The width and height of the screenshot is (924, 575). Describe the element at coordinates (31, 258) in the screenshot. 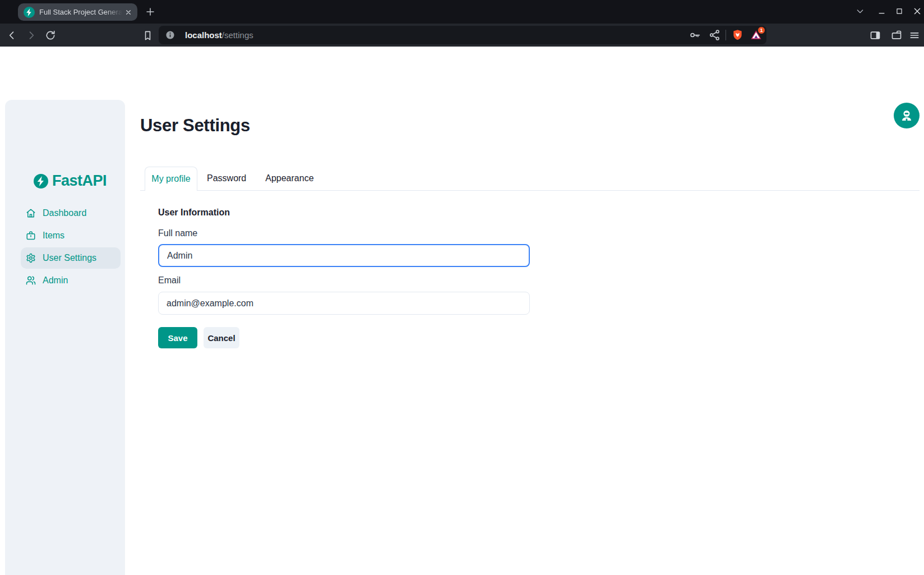

I see `gear-icon` at that location.